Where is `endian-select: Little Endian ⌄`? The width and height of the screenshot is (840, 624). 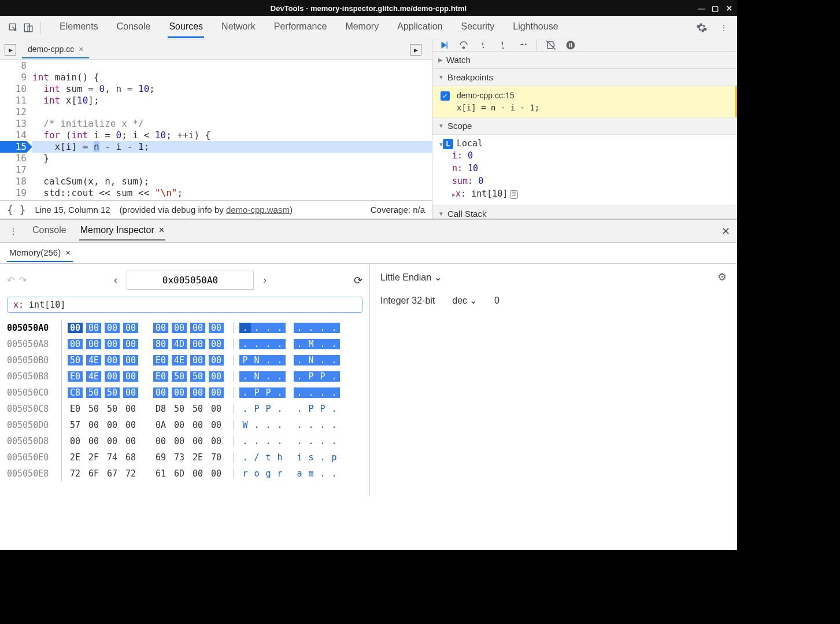 endian-select: Little Endian ⌄ is located at coordinates (411, 278).